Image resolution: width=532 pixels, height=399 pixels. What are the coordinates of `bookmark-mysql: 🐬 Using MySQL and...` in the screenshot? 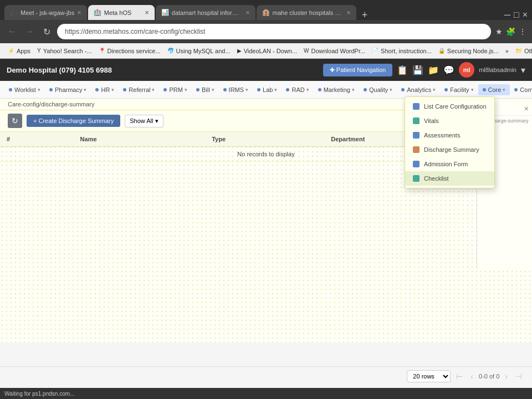 It's located at (199, 51).